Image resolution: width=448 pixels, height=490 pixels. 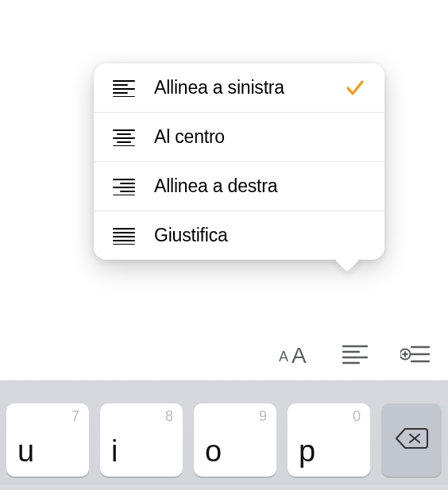 What do you see at coordinates (295, 356) in the screenshot?
I see `text-format-icon: A A` at bounding box center [295, 356].